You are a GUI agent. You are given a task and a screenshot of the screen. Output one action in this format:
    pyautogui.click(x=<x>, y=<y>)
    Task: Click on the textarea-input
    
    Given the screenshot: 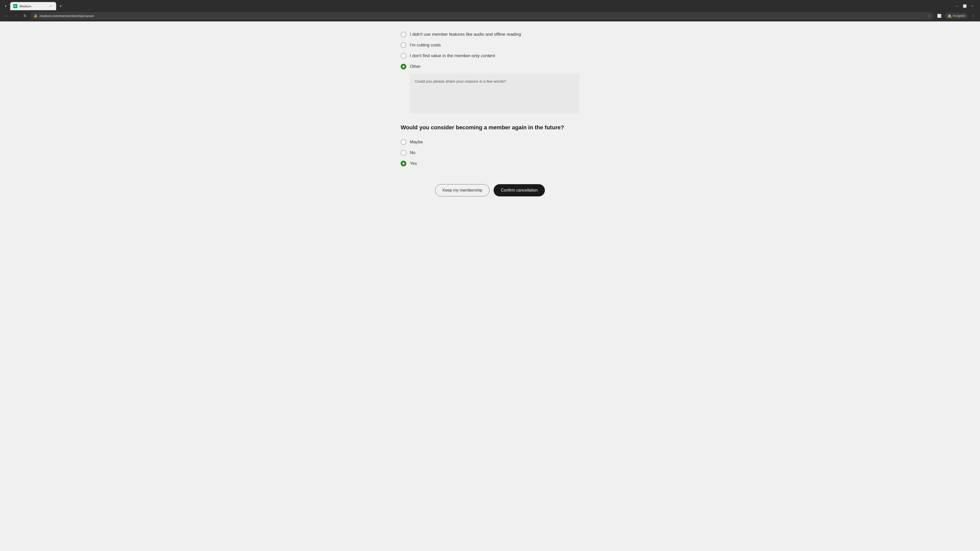 What is the action you would take?
    pyautogui.click(x=495, y=97)
    